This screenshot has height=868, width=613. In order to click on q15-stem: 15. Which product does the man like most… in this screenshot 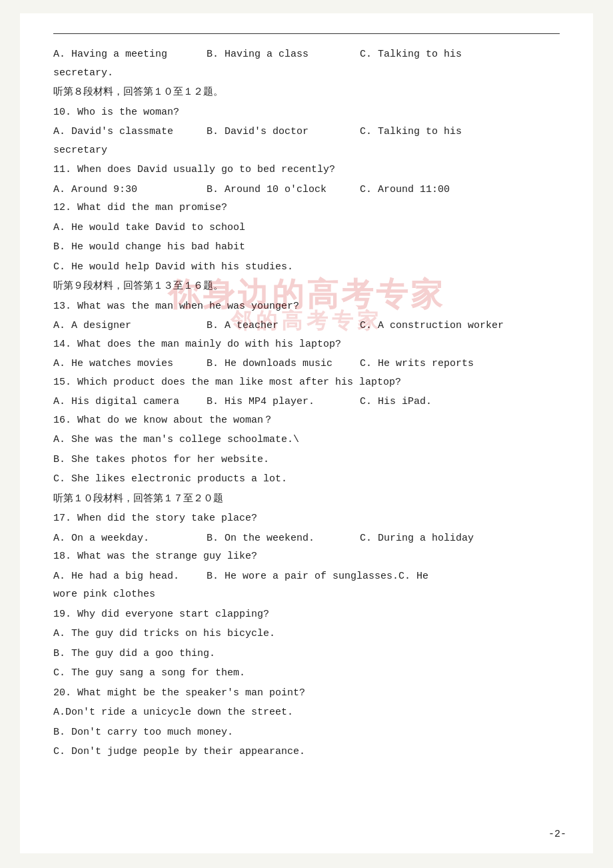, I will do `click(306, 383)`.